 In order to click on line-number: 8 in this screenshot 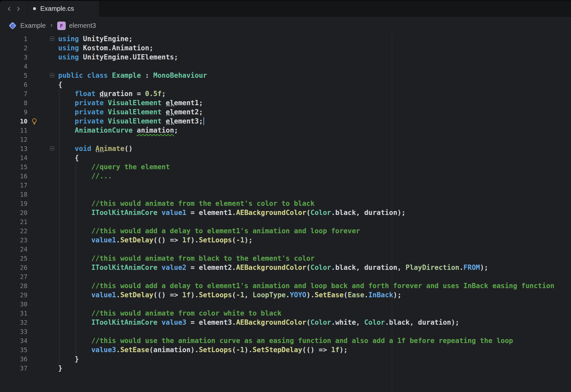, I will do `click(14, 103)`.